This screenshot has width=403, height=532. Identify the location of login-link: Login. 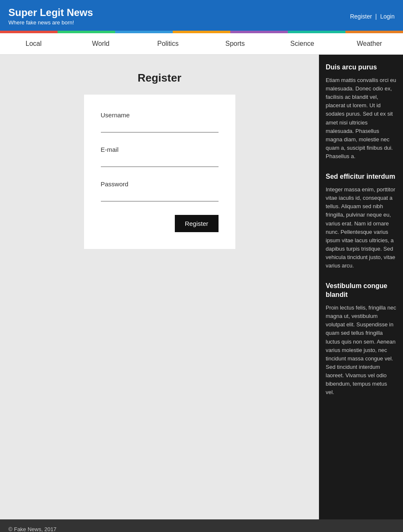
(387, 16).